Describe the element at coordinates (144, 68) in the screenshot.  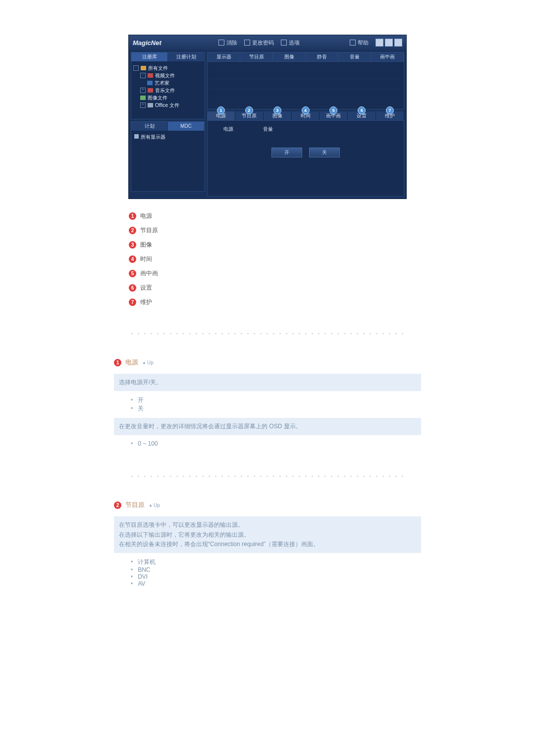
I see `folder-icon` at that location.